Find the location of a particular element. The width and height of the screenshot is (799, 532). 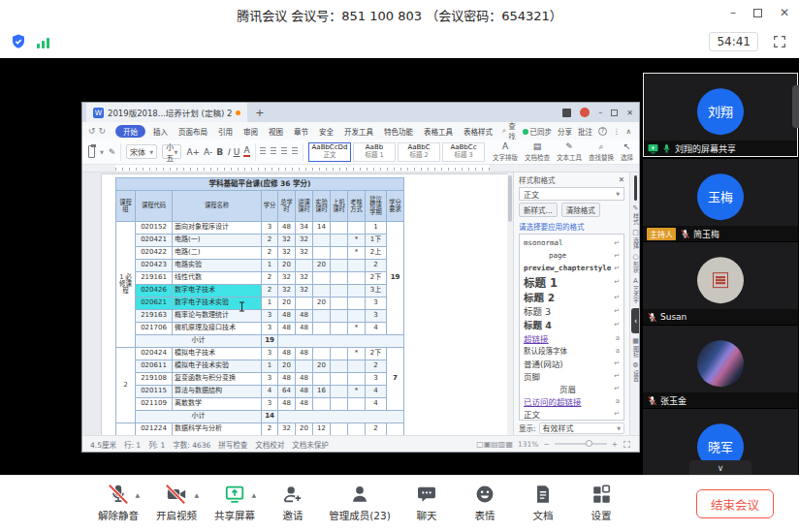

side-strip-item-4: ▦图标 is located at coordinates (636, 348).